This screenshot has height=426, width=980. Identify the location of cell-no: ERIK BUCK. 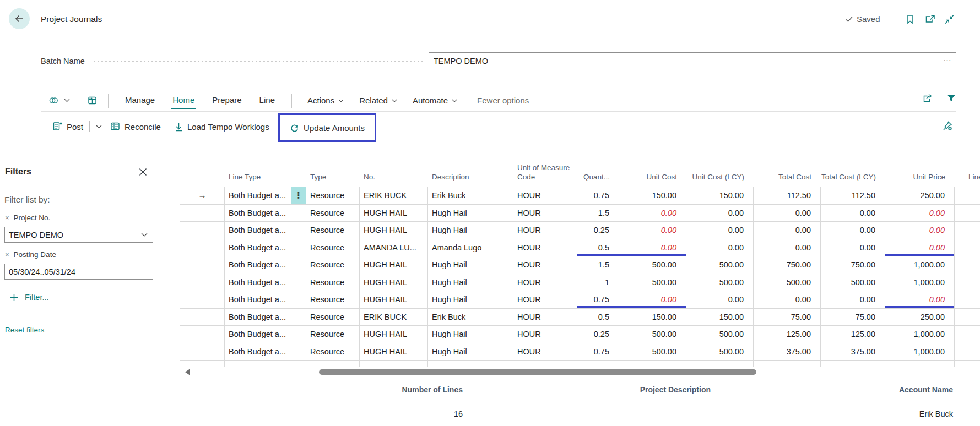
(394, 196).